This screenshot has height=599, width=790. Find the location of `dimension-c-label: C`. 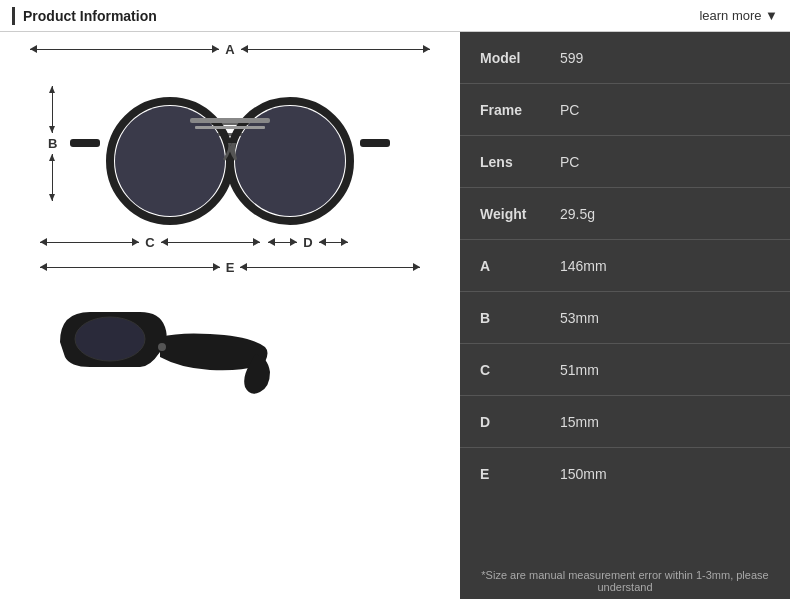

dimension-c-label: C is located at coordinates (150, 242).